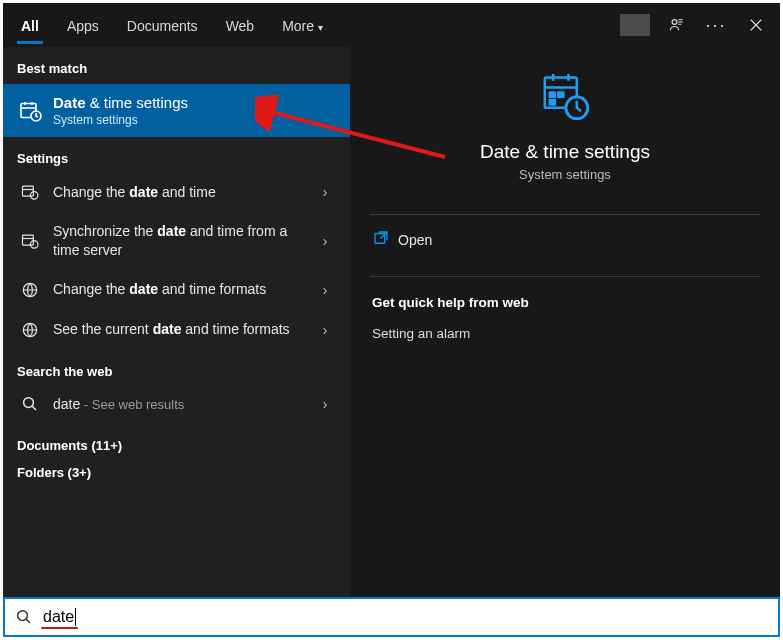  What do you see at coordinates (176, 192) in the screenshot?
I see `settings-result: Change the date and time ›` at bounding box center [176, 192].